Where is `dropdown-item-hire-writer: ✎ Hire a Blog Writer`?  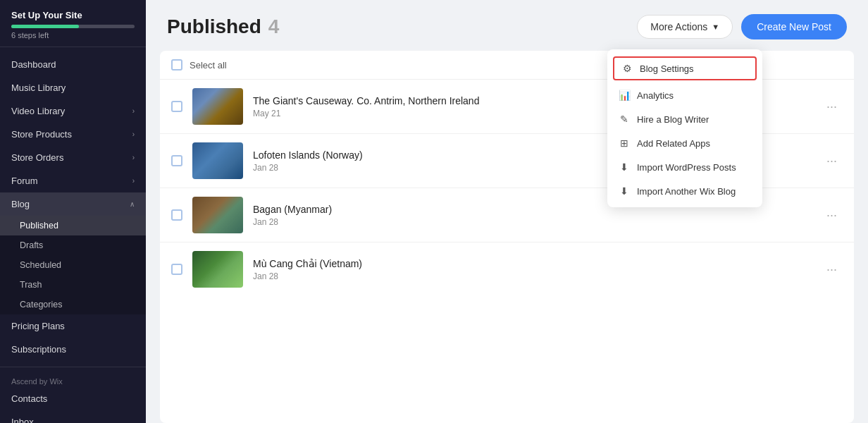
dropdown-item-hire-writer: ✎ Hire a Blog Writer is located at coordinates (685, 119).